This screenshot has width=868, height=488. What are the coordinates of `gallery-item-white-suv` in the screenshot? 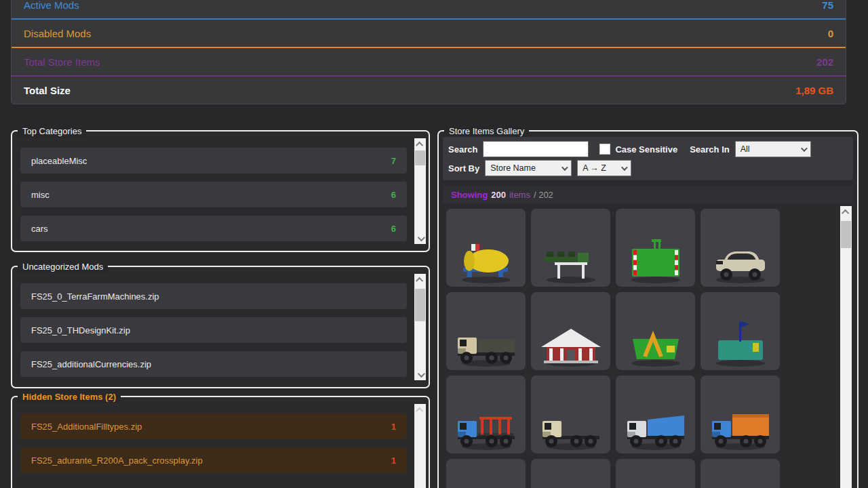 It's located at (741, 248).